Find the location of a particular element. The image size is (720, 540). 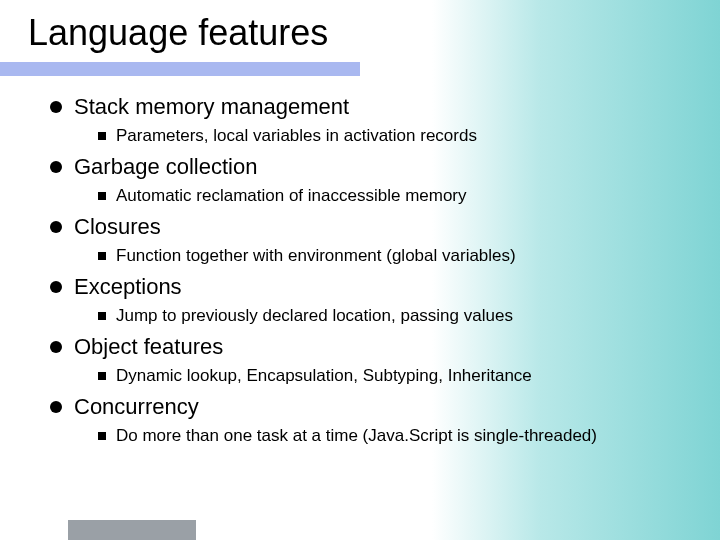

sub-point: Function together with environment (glob… is located at coordinates (375, 256).